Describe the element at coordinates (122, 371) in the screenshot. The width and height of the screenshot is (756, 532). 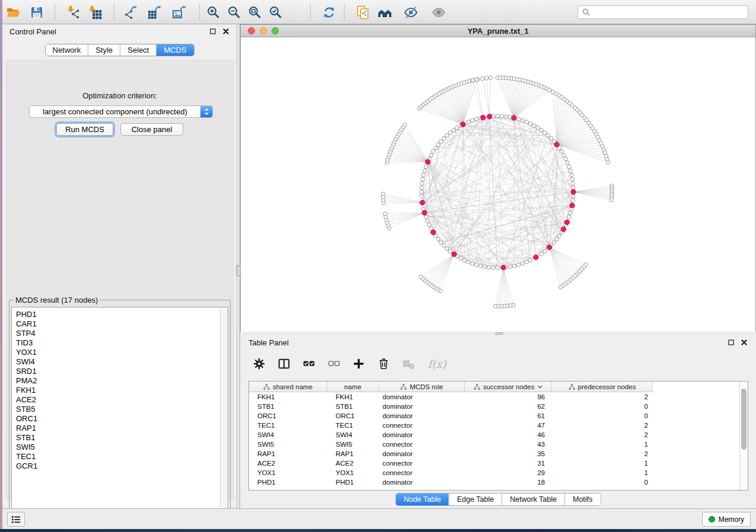
I see `list-item: SRD1` at that location.